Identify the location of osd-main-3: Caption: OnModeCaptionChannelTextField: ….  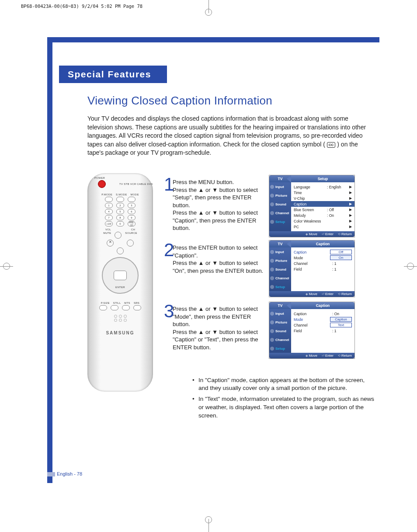
(323, 331).